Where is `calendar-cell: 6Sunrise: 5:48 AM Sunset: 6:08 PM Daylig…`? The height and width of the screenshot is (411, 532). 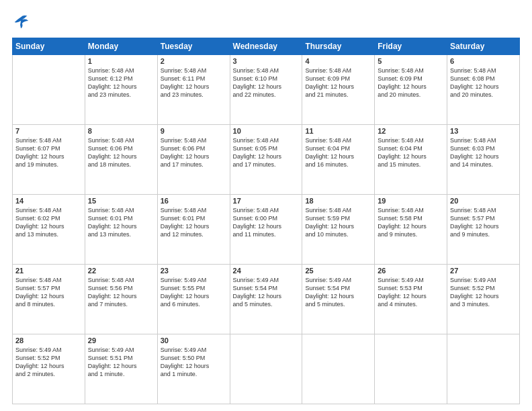
calendar-cell: 6Sunrise: 5:48 AM Sunset: 6:08 PM Daylig… is located at coordinates (484, 90).